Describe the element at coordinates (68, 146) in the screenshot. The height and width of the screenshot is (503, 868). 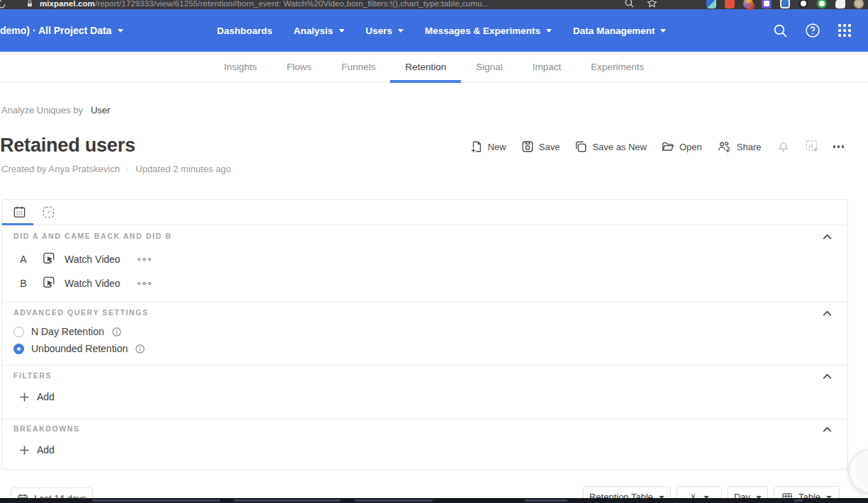
I see `page-title: Retained users` at that location.